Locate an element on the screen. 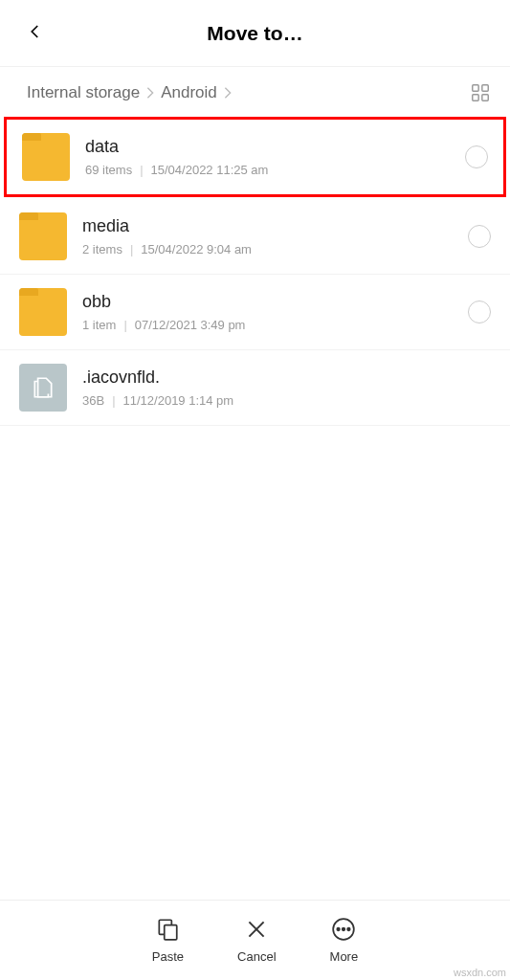 Image resolution: width=510 pixels, height=980 pixels. cancel-button: Cancel is located at coordinates (256, 940).